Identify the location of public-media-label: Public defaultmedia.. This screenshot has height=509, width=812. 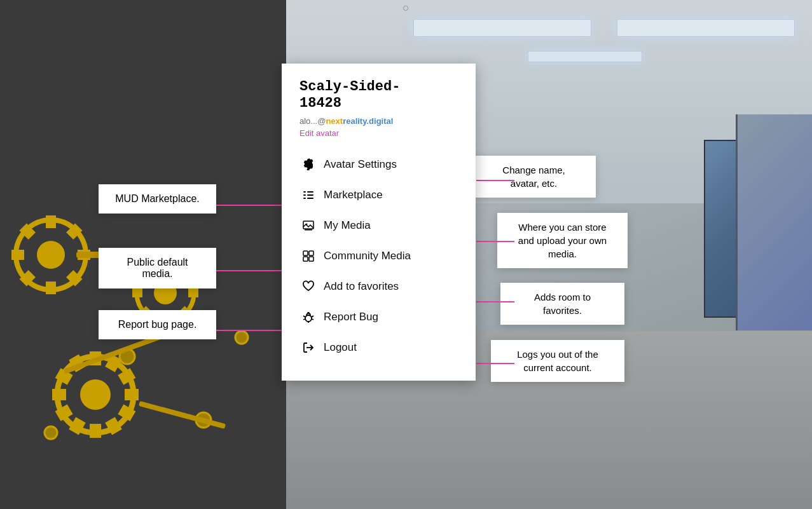
(158, 268).